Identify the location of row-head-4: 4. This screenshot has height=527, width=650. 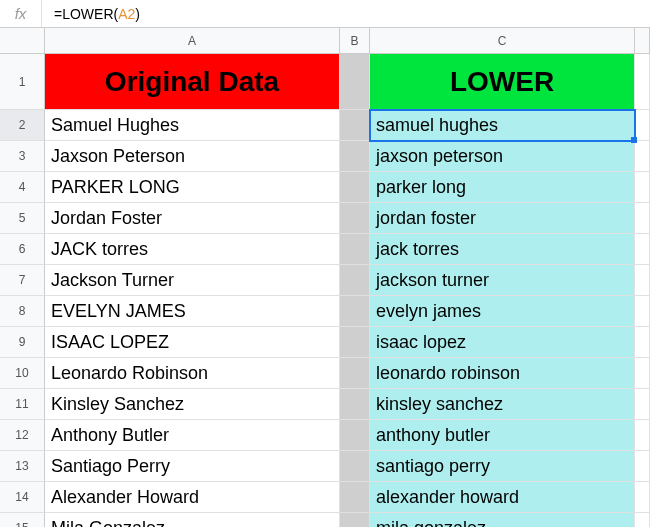
(22, 188).